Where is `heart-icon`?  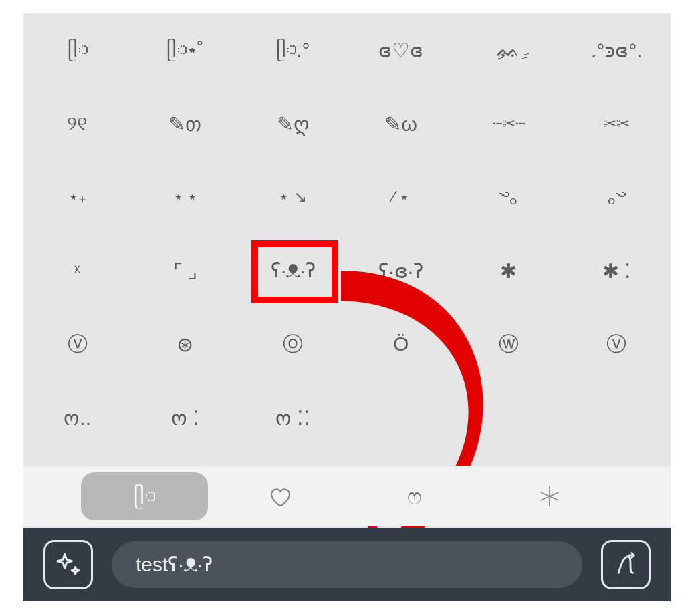 heart-icon is located at coordinates (279, 496).